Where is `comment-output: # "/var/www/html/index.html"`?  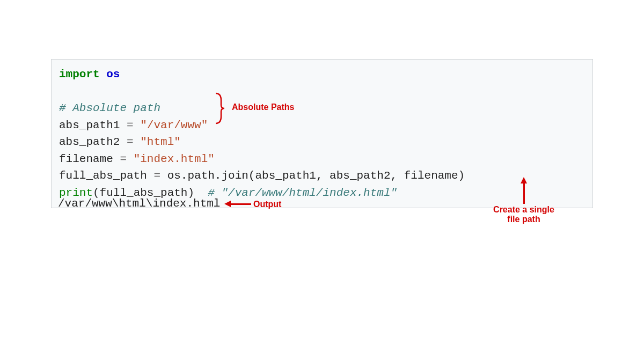
comment-output: # "/var/www/html/index.html" is located at coordinates (303, 193).